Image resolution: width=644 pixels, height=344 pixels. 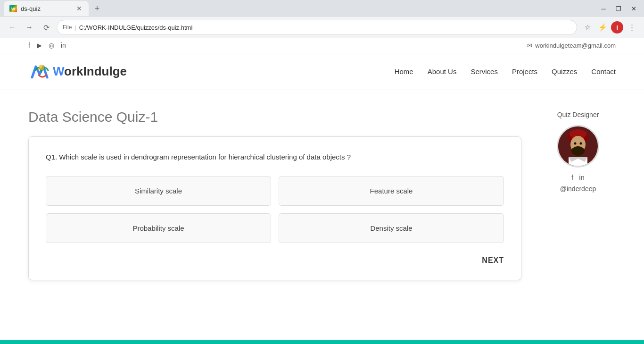 I want to click on nav-home: Home, so click(x=404, y=72).